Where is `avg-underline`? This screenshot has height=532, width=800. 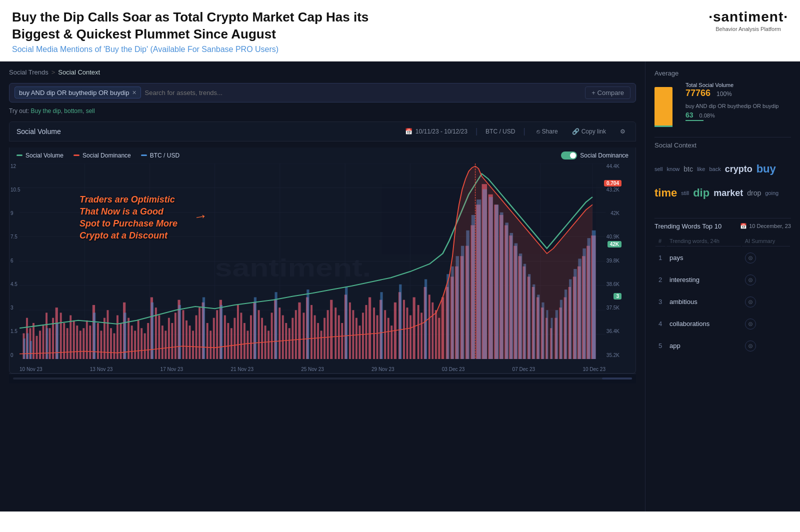
avg-underline is located at coordinates (694, 120).